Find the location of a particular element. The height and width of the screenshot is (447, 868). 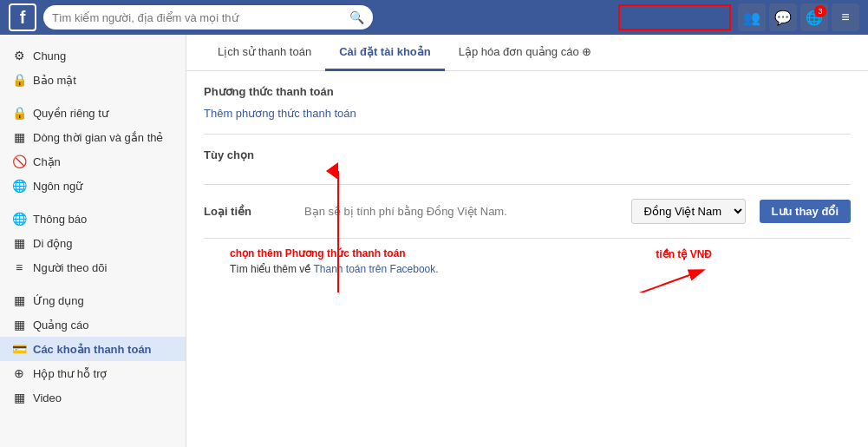

annotation-chon-them: chọn thêm Phương thức thanh toán is located at coordinates (540, 253).